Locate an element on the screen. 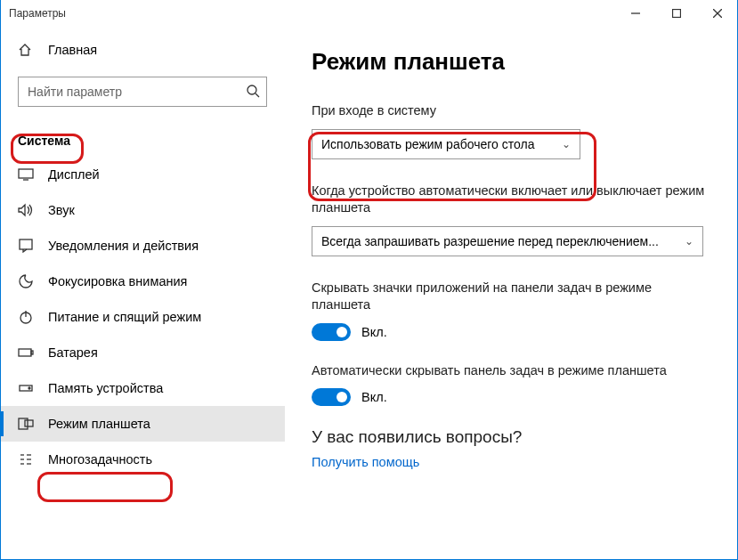 This screenshot has height=560, width=738. nav-label: Фокусировка внимания is located at coordinates (118, 281).